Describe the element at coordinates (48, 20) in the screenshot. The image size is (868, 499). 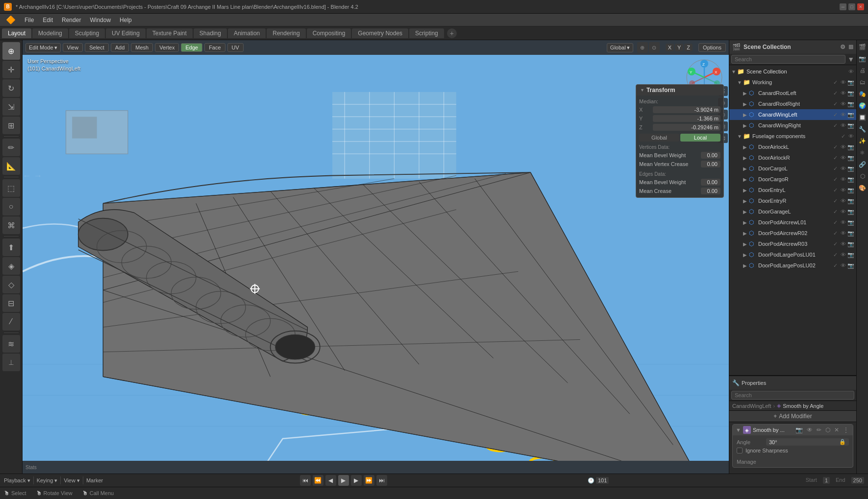
I see `edit-menu-item: Edit` at that location.